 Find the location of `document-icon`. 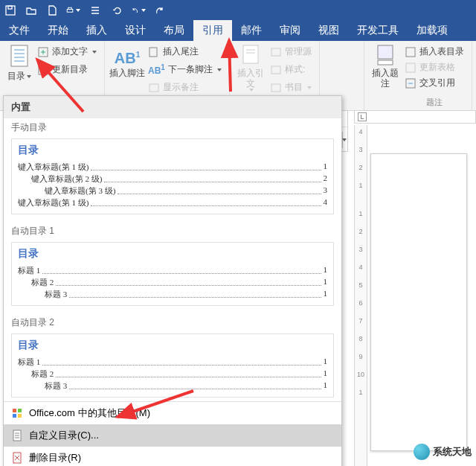

document-icon is located at coordinates (17, 435).